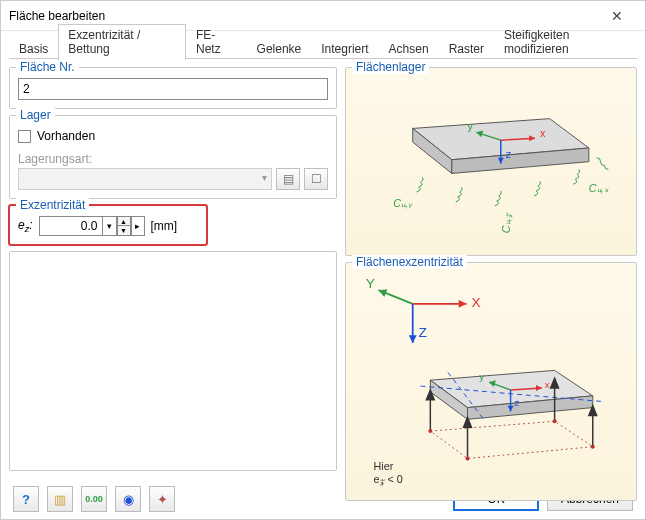  What do you see at coordinates (110, 226) in the screenshot?
I see `ez-dropdown-arrow: ▾` at bounding box center [110, 226].